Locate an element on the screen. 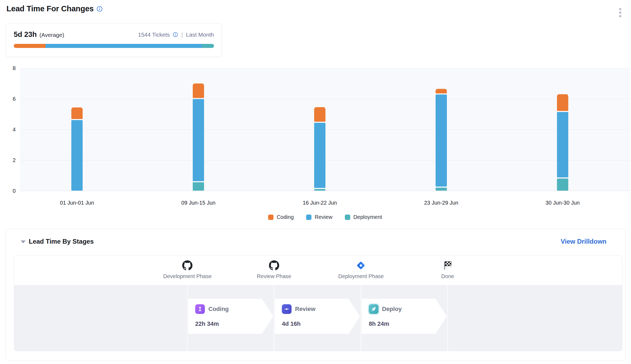 The image size is (631, 364). stage-label: Deploy is located at coordinates (392, 309).